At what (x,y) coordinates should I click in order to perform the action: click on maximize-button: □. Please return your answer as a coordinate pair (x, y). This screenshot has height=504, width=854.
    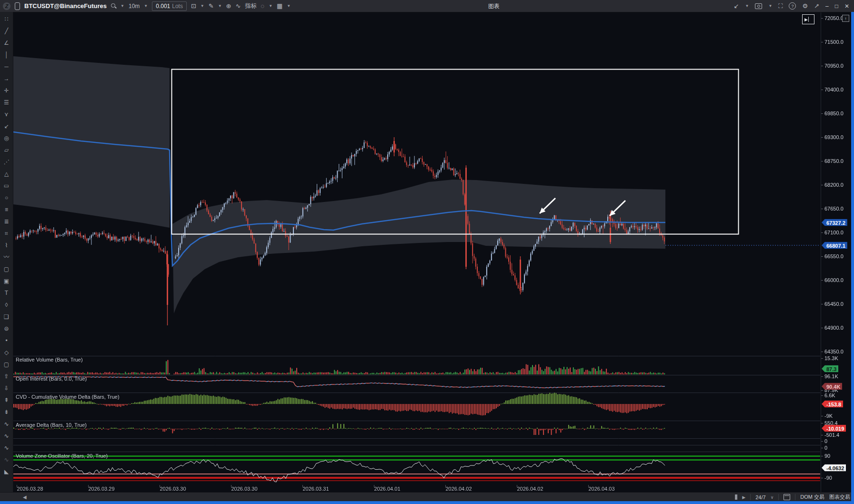
    Looking at the image, I should click on (836, 6).